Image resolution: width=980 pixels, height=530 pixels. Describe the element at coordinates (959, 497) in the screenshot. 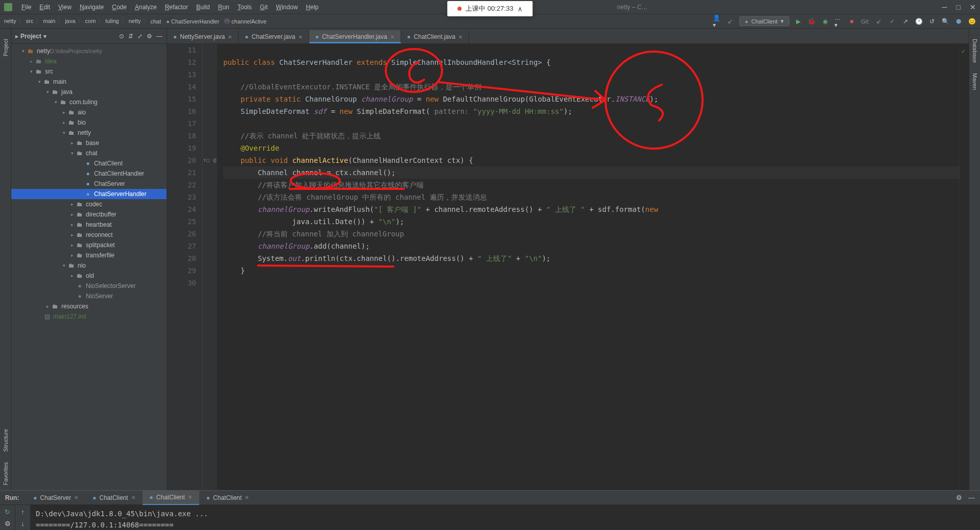

I see `run-settings-icon: ⚙` at that location.